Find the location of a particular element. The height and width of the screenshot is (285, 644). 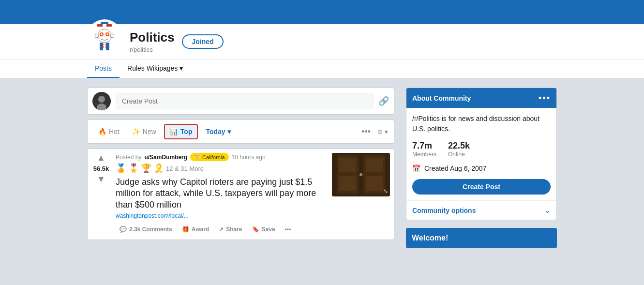

sparkle-icon: ✨ is located at coordinates (136, 132).